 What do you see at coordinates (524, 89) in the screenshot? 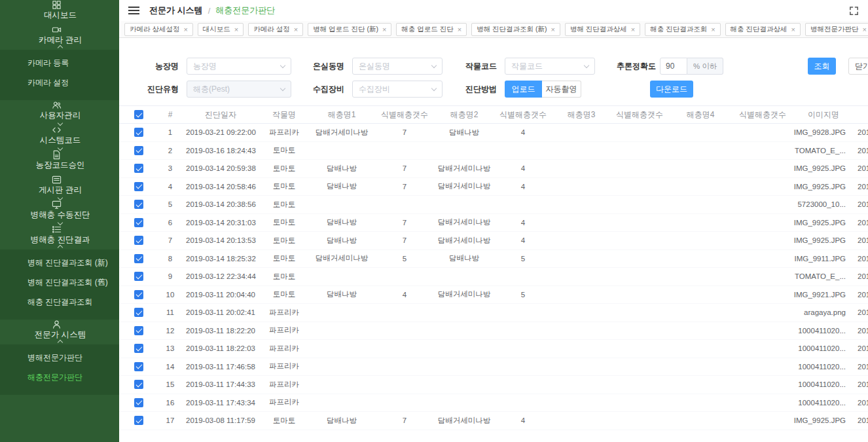
I see `method-upload-button: 업로드` at bounding box center [524, 89].